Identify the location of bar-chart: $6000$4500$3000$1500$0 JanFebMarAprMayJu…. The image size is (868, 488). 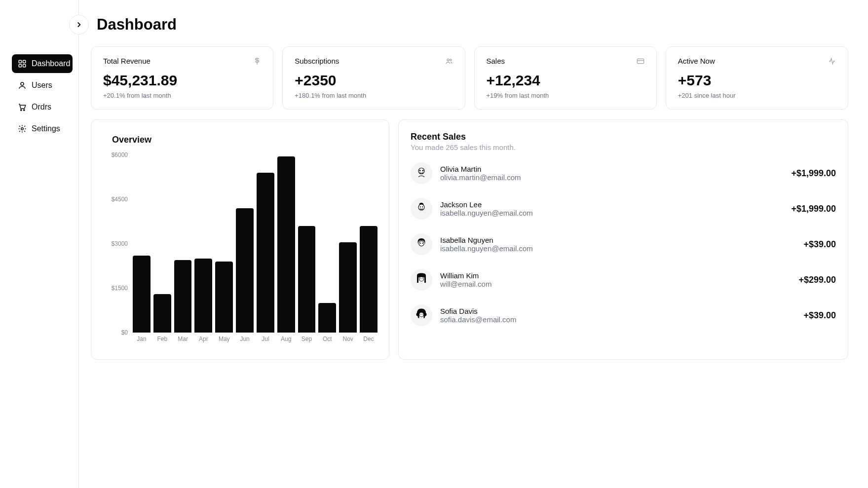
(240, 251).